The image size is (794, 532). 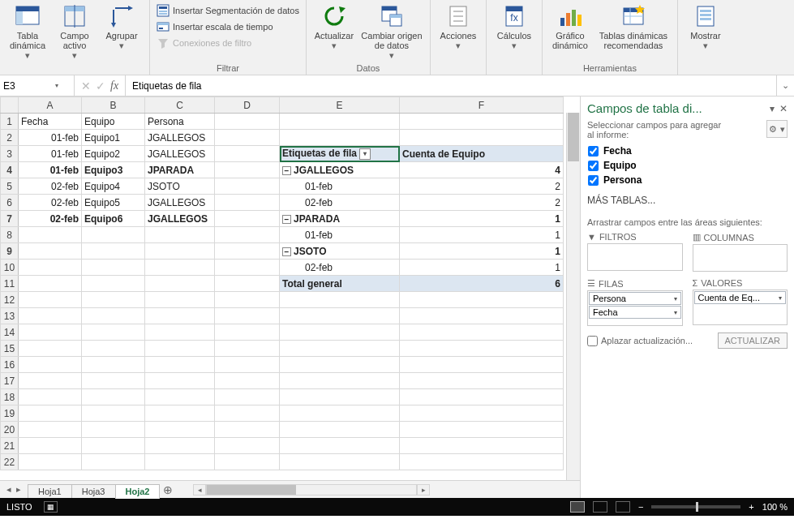 I want to click on area-filters, so click(x=635, y=257).